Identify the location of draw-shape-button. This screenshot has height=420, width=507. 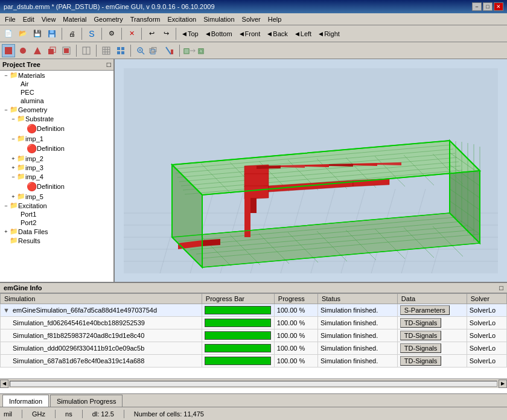
(37, 51).